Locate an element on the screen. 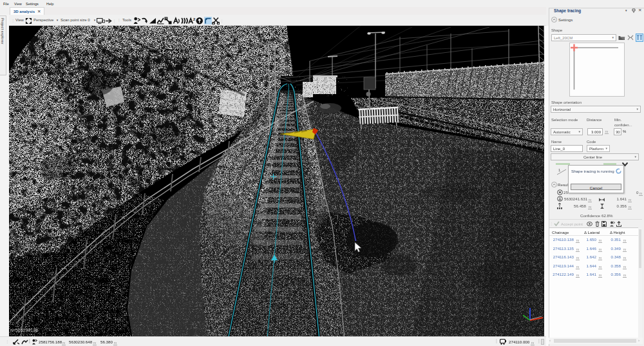 The image size is (644, 346). svg-text: 1 is located at coordinates (560, 170).